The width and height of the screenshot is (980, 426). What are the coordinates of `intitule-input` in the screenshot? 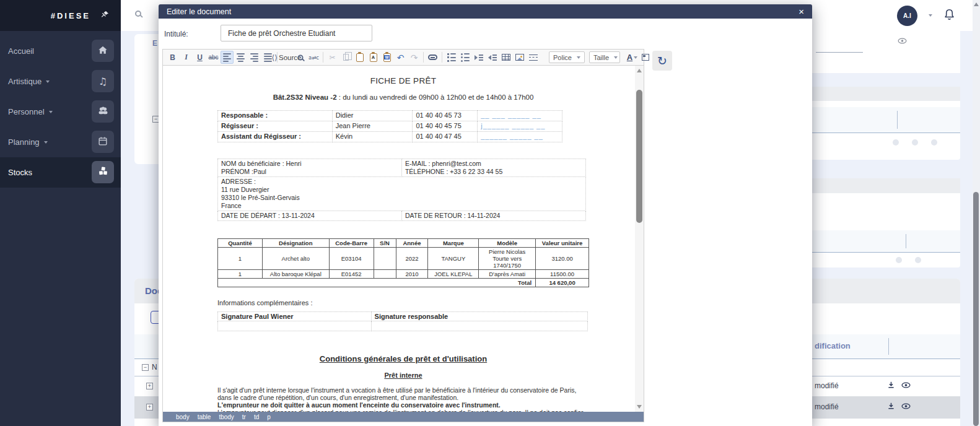 It's located at (296, 33).